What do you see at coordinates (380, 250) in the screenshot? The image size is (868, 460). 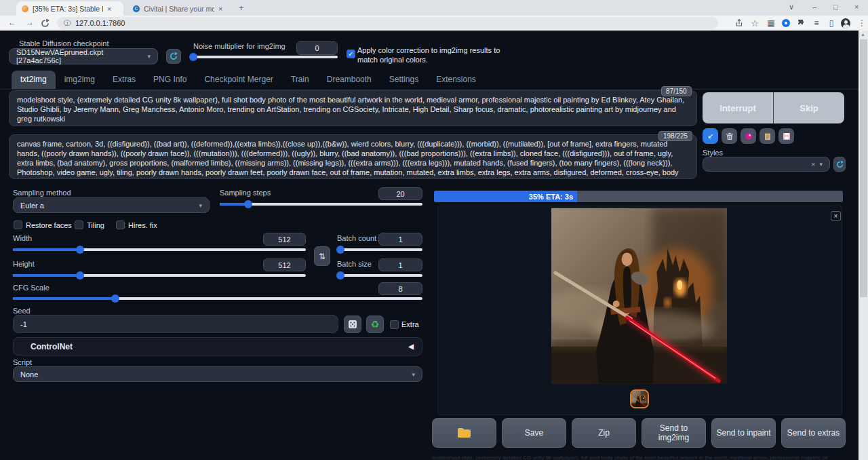 I see `batch-count-slider` at bounding box center [380, 250].